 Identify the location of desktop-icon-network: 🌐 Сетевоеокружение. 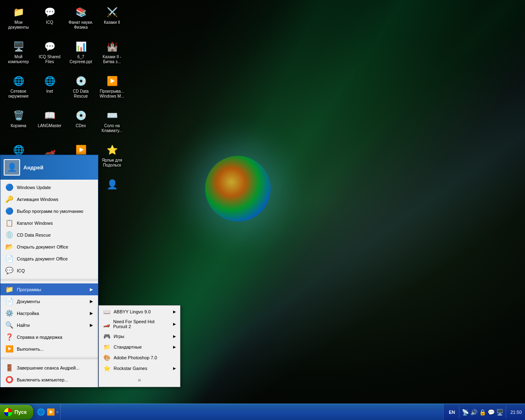
(18, 89).